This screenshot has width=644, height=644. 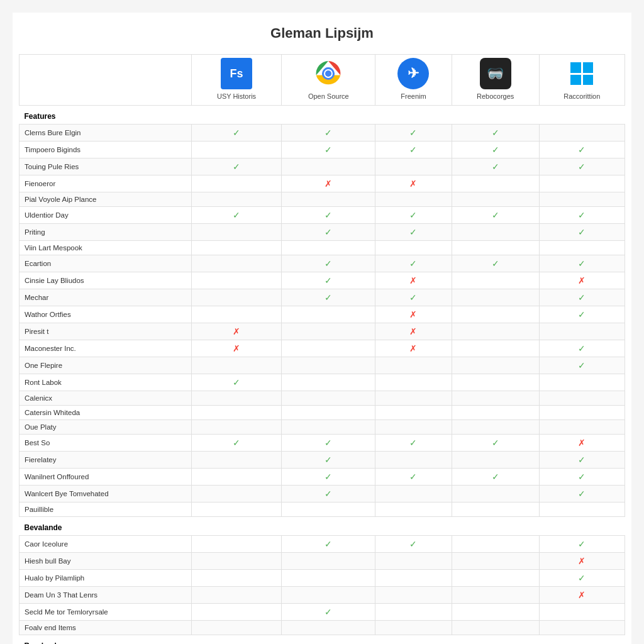 I want to click on table-row: Timpoero Biginds✓✓✓✓, so click(x=322, y=150).